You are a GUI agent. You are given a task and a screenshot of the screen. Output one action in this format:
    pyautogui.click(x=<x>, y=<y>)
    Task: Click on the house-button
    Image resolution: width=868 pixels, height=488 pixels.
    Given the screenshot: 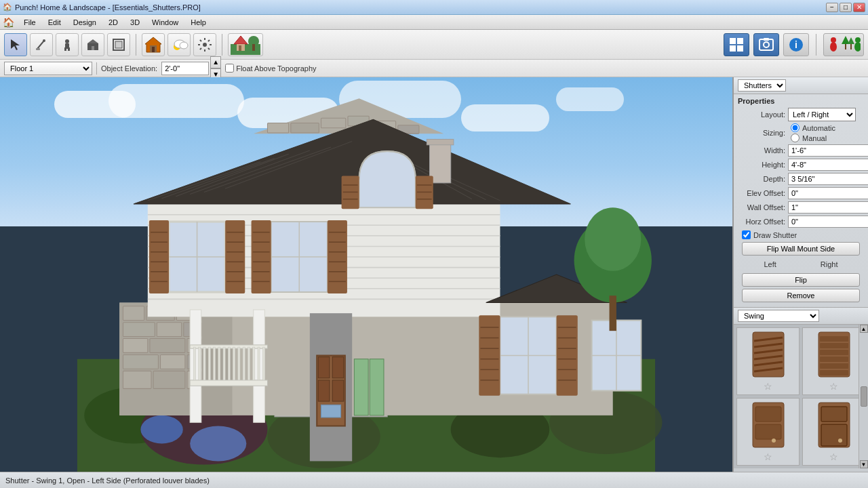 What is the action you would take?
    pyautogui.click(x=153, y=45)
    